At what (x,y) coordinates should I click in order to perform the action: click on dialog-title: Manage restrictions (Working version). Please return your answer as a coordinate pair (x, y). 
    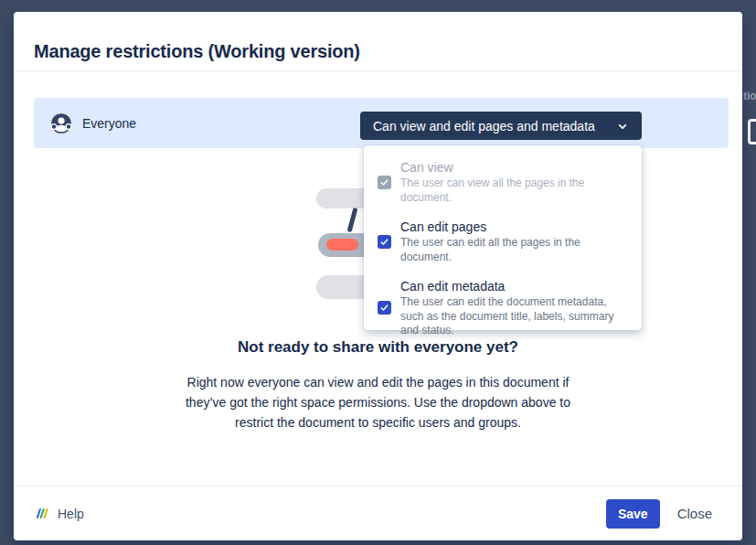
    Looking at the image, I should click on (197, 51).